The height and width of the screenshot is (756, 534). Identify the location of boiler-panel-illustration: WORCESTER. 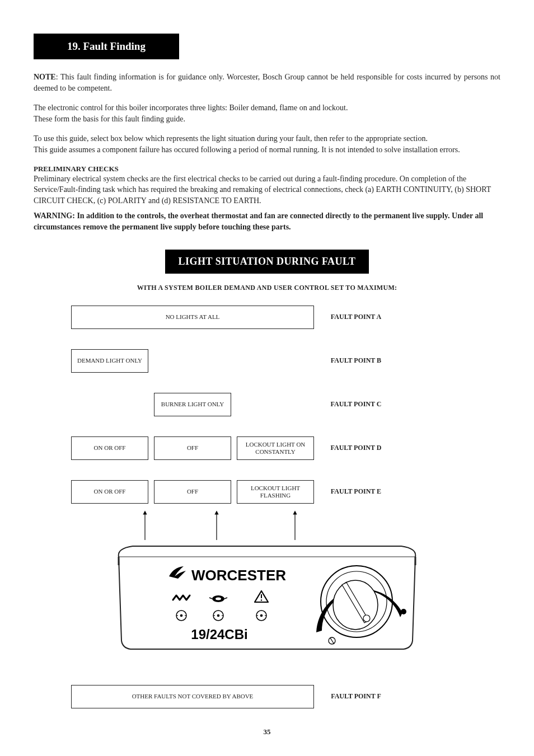
(267, 586).